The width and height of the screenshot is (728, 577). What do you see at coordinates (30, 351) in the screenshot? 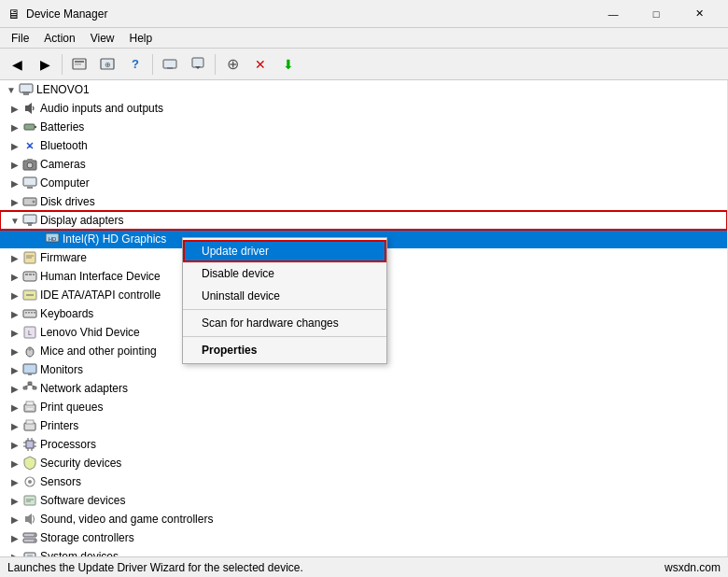
I see `icon-mice` at bounding box center [30, 351].